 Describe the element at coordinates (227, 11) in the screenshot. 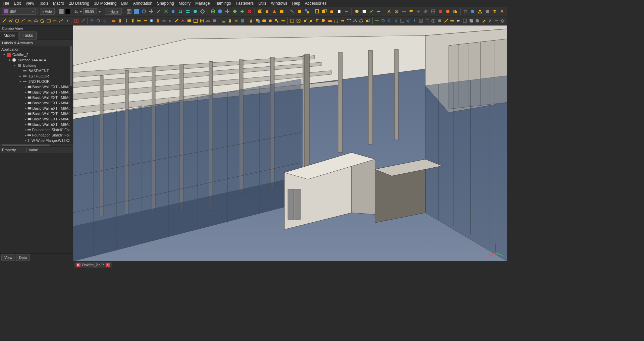

I see `snap-wp-icon` at that location.